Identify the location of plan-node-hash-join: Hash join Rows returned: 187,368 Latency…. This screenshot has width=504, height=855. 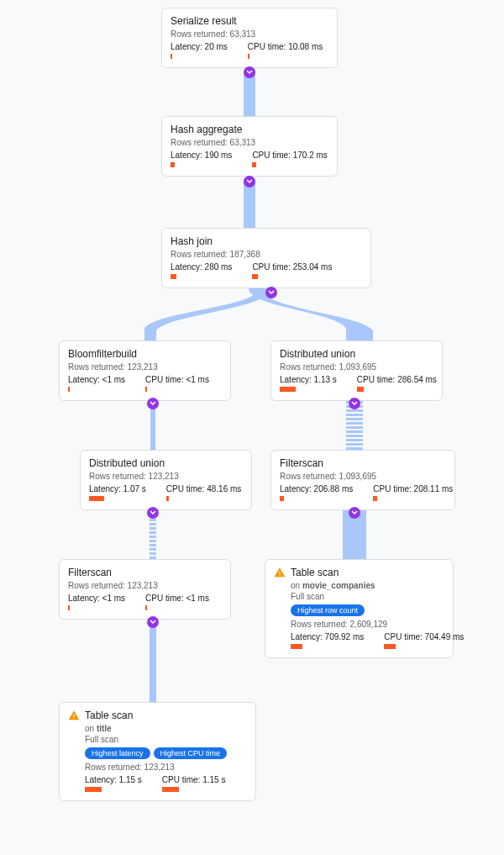
(266, 258).